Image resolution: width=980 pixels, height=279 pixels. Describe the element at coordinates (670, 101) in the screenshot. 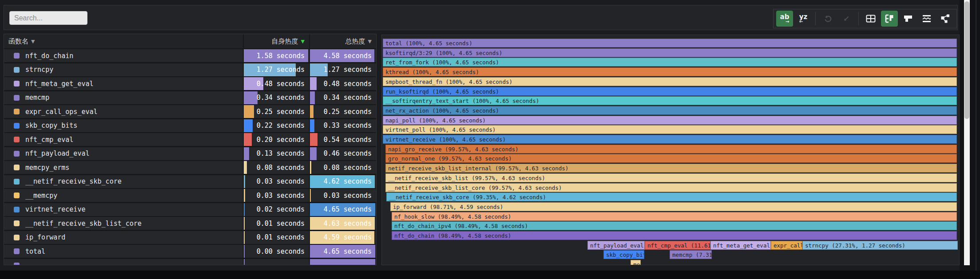

I see `flame-frame: __softirqentry_text_start (100%, 4.65 se…` at that location.